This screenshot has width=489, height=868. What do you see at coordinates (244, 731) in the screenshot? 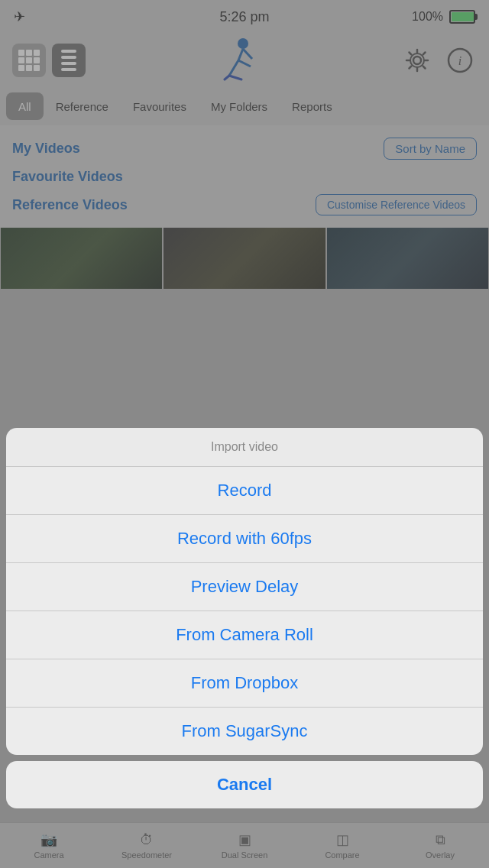
I see `from-sugarsync-button: From SugarSync` at bounding box center [244, 731].